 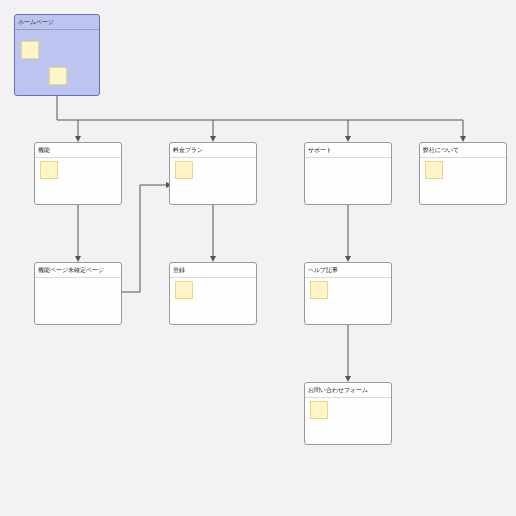 What do you see at coordinates (213, 150) in the screenshot?
I see `node-pricing-title: 料金プラン` at bounding box center [213, 150].